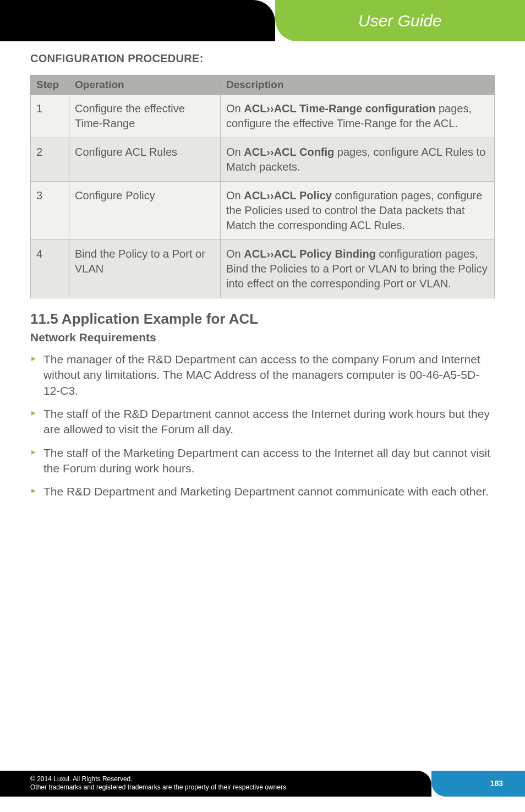 The height and width of the screenshot is (812, 525). Describe the element at coordinates (50, 117) in the screenshot. I see `cell-step: 1` at that location.